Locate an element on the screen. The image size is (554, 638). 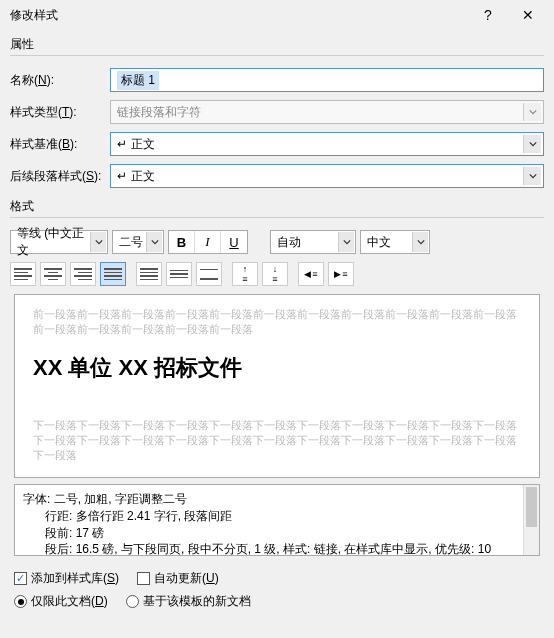
align-left-button is located at coordinates (23, 274).